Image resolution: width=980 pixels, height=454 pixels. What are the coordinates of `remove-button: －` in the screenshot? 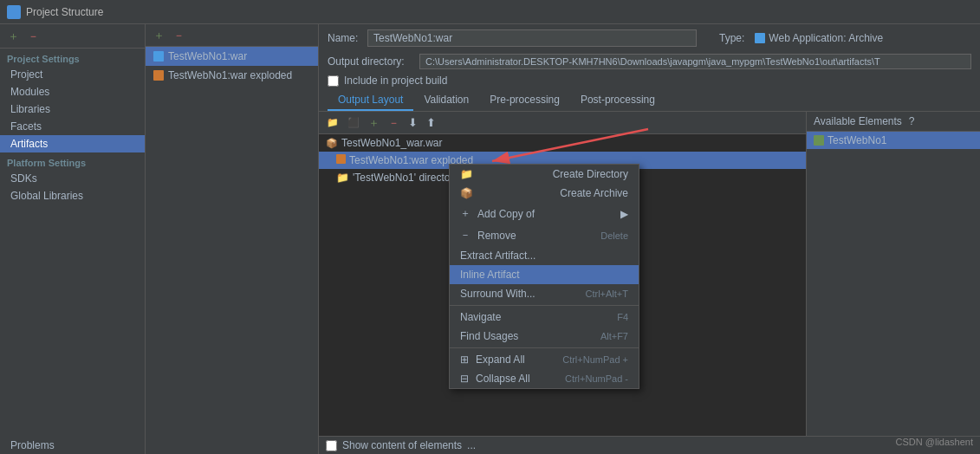 It's located at (33, 36).